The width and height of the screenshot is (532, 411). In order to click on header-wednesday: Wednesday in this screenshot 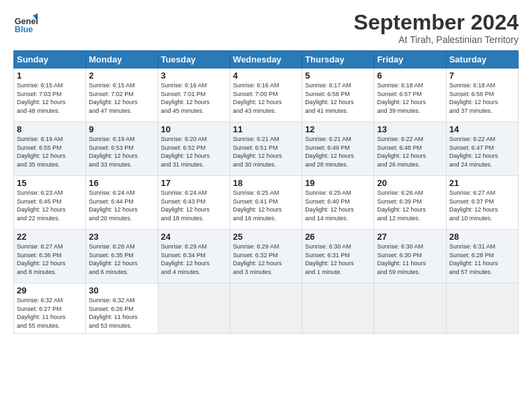, I will do `click(266, 60)`.